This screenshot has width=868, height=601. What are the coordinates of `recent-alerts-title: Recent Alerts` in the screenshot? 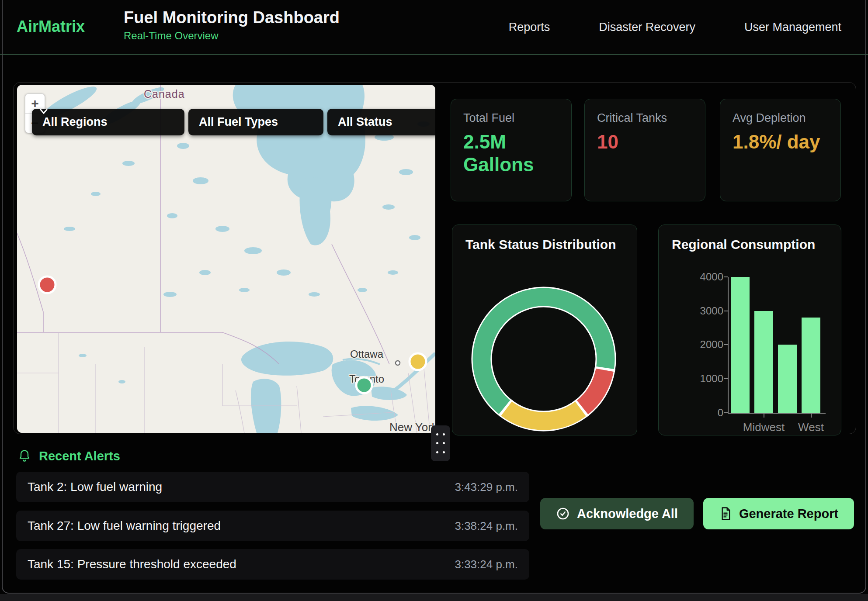 It's located at (80, 456).